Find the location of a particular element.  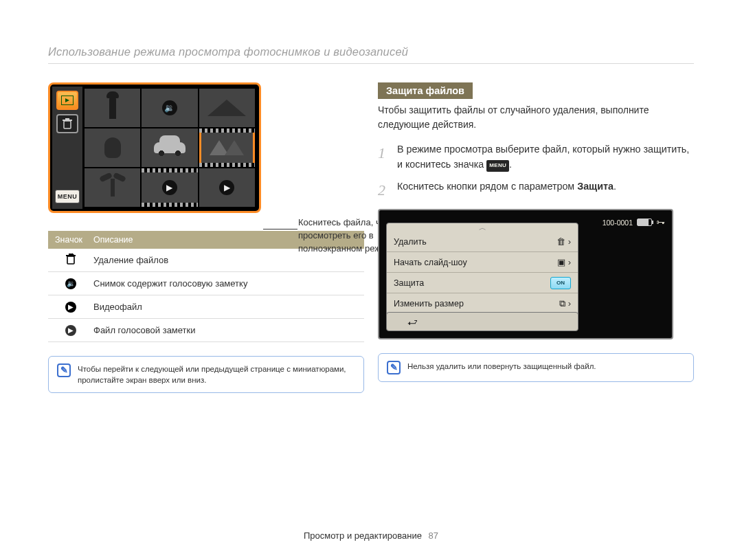

info-note-left: ✎ Чтобы перейти к следующей или предыдущ… is located at coordinates (206, 374).